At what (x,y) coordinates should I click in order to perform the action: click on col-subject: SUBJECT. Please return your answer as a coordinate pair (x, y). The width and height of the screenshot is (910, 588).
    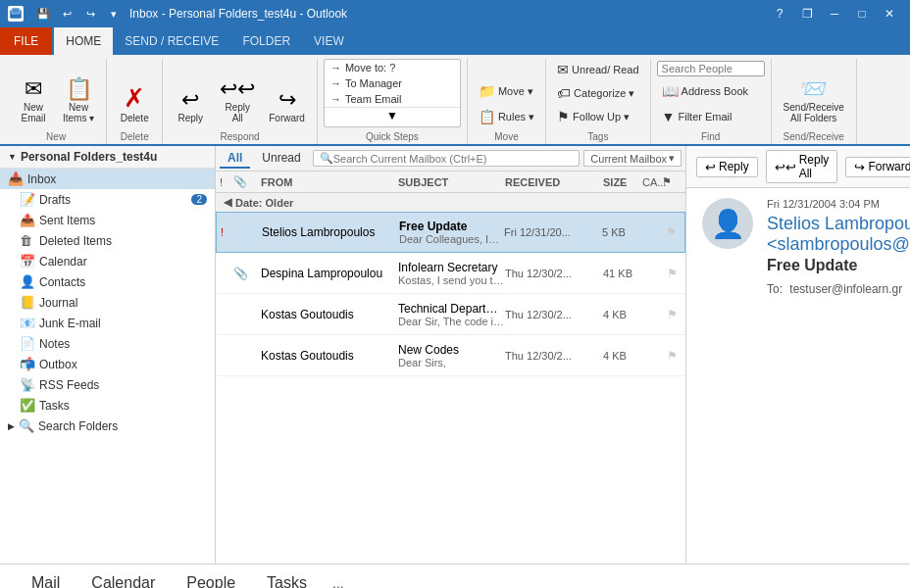
    Looking at the image, I should click on (451, 182).